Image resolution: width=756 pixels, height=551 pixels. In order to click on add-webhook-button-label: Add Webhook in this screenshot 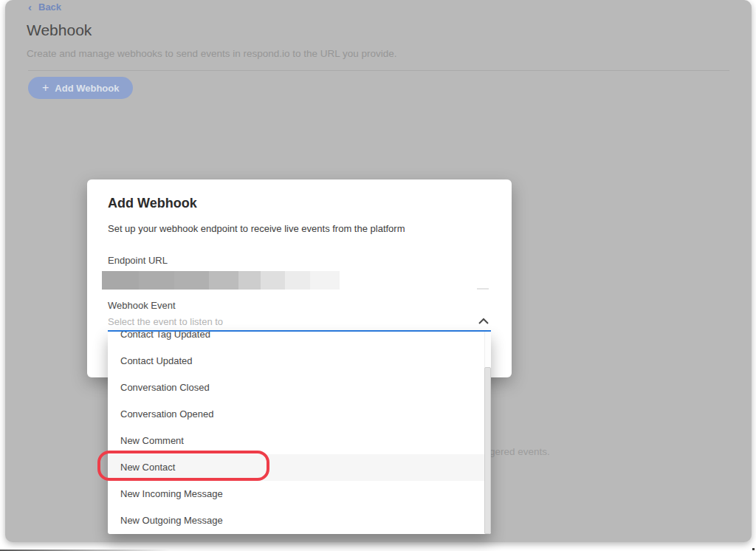, I will do `click(87, 89)`.